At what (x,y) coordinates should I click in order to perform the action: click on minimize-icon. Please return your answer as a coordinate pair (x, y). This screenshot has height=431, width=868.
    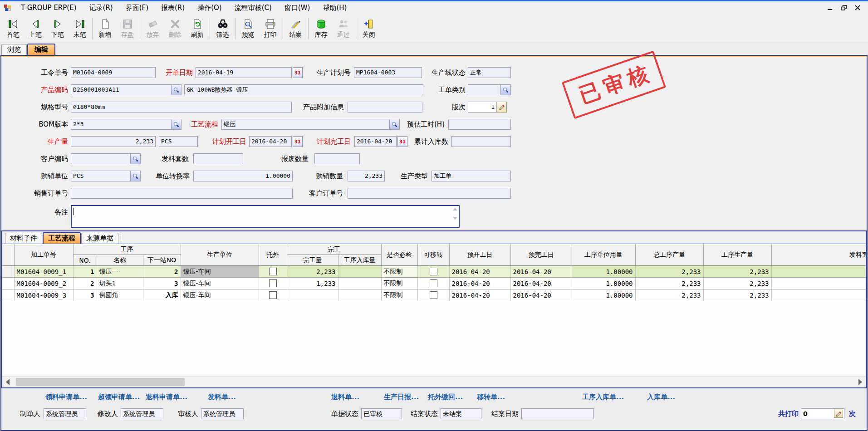
    Looking at the image, I should click on (830, 8).